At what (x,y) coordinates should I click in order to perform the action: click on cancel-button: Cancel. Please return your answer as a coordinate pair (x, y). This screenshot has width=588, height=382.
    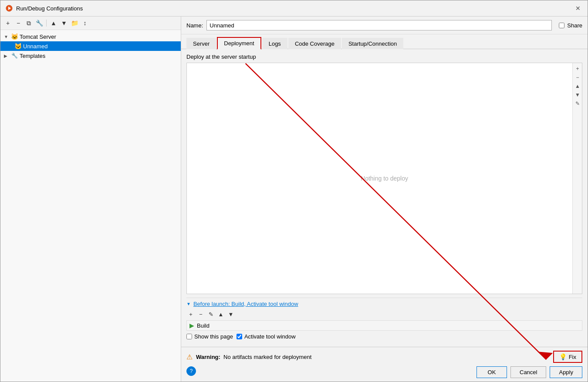
    Looking at the image, I should click on (528, 372).